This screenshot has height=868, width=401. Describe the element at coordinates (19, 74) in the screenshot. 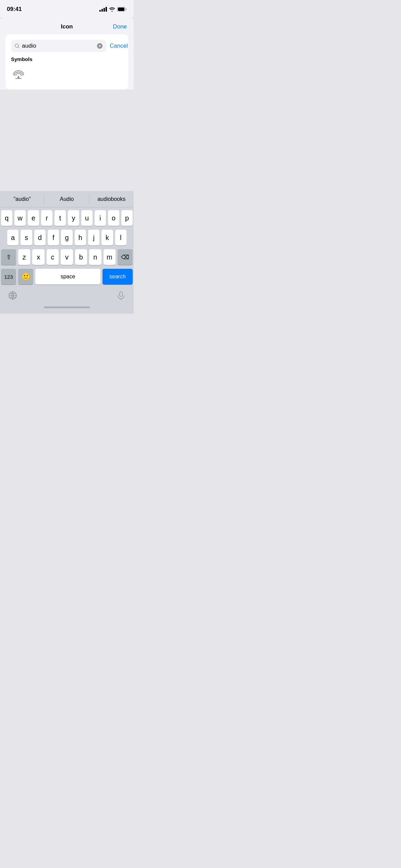

I see `symbol-item-airplay` at that location.